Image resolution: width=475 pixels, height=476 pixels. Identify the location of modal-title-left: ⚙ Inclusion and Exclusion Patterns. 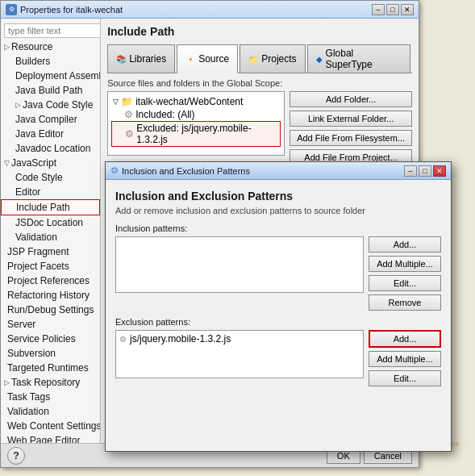
(181, 171).